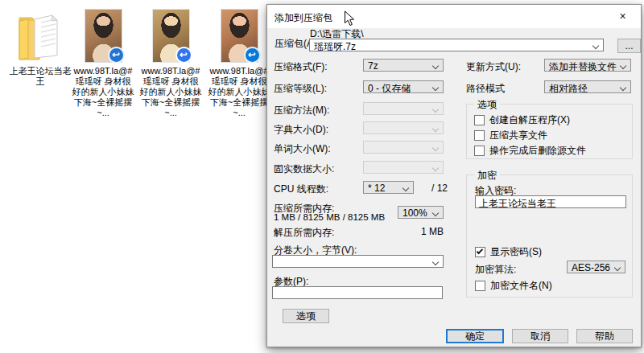 This screenshot has height=353, width=644. I want to click on word-label: 单词大小(W):, so click(303, 150).